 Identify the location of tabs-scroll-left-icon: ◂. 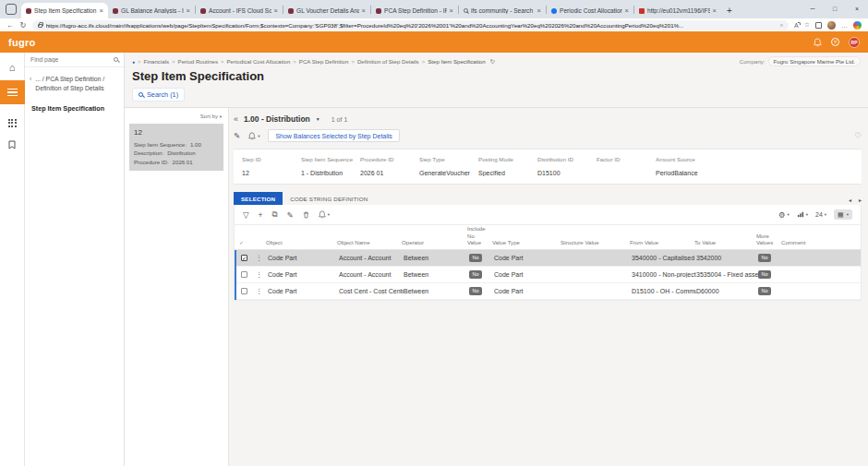
(850, 199).